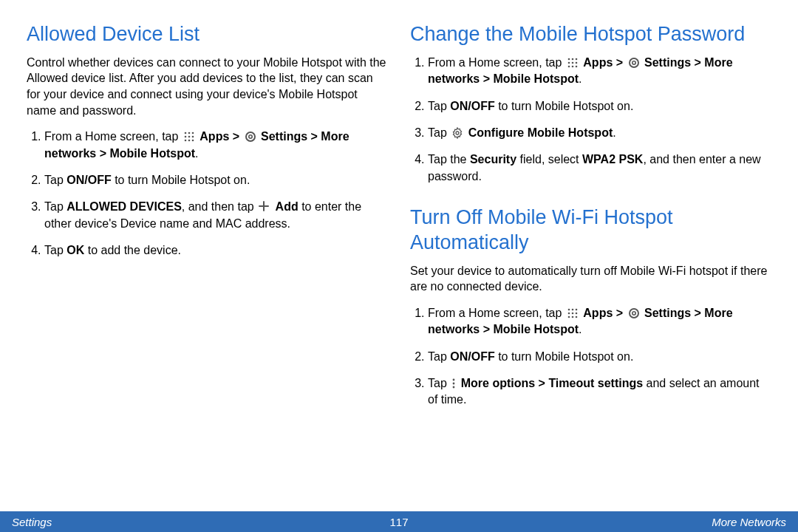  Describe the element at coordinates (207, 86) in the screenshot. I see `section-intro: Control whether devices can connect to y…` at that location.